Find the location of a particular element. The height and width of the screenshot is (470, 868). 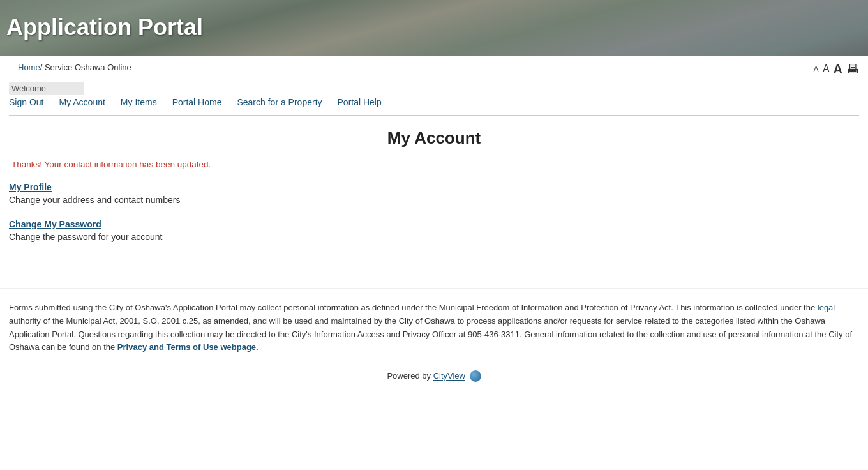

footer-notice-text: Forms submitted using the City of Oshawa… is located at coordinates (430, 327).